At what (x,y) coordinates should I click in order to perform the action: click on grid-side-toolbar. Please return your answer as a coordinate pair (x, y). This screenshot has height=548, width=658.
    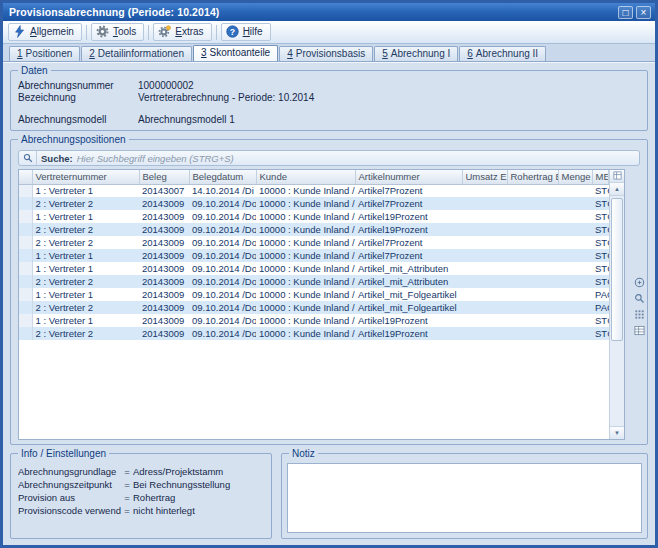
    Looking at the image, I should click on (640, 307).